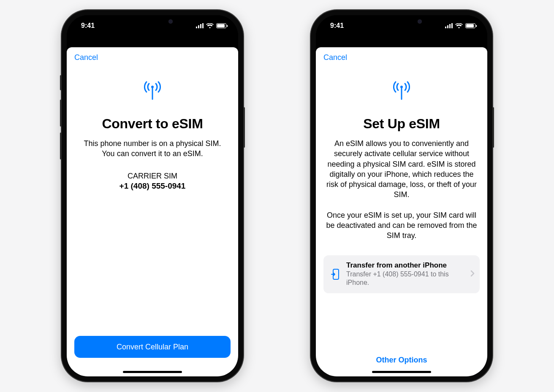 This screenshot has width=554, height=392. What do you see at coordinates (153, 181) in the screenshot?
I see `carrier-info: CARRIER SIM +1 (408) 555-0941` at bounding box center [153, 181].